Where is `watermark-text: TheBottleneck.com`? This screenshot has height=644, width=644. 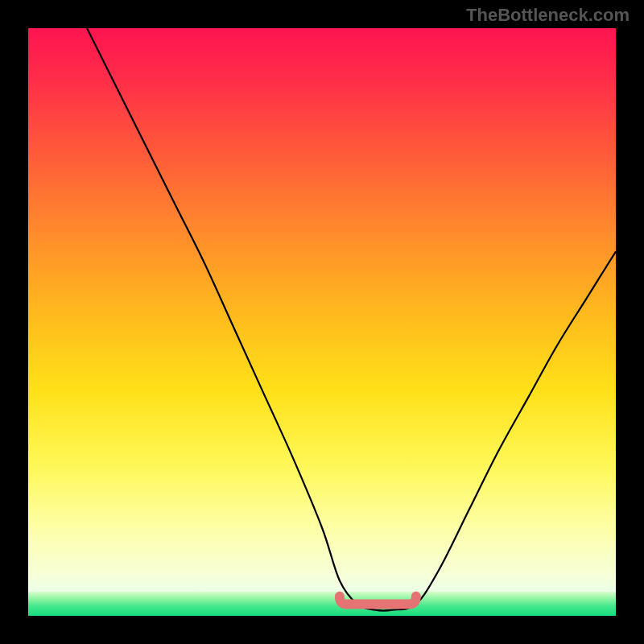
watermark-text: TheBottleneck.com is located at coordinates (547, 15).